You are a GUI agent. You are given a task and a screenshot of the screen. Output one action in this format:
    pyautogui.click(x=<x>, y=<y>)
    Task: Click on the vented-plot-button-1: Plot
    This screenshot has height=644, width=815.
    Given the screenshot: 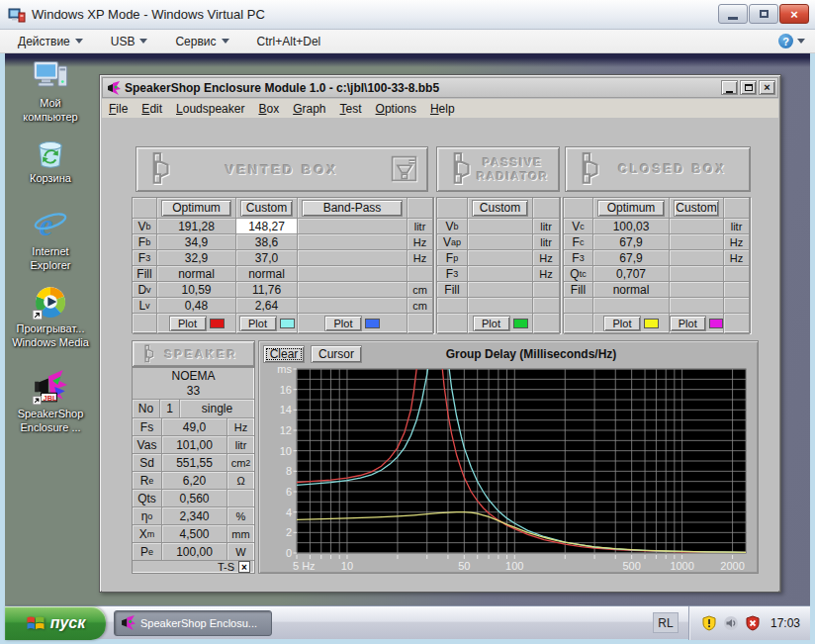 What is the action you would take?
    pyautogui.click(x=188, y=323)
    